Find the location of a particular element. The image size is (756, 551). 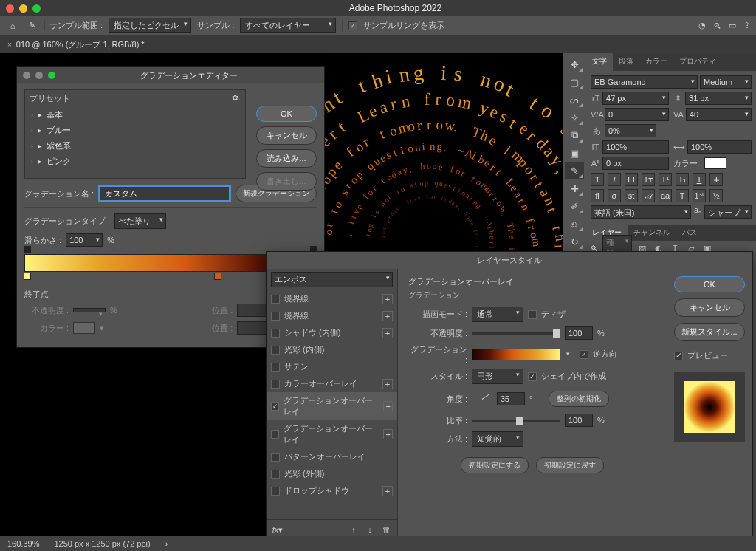

tracking-input: 40 is located at coordinates (719, 114).